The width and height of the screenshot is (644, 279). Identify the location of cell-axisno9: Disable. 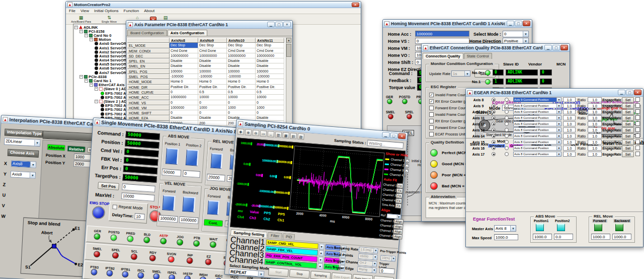
(212, 61).